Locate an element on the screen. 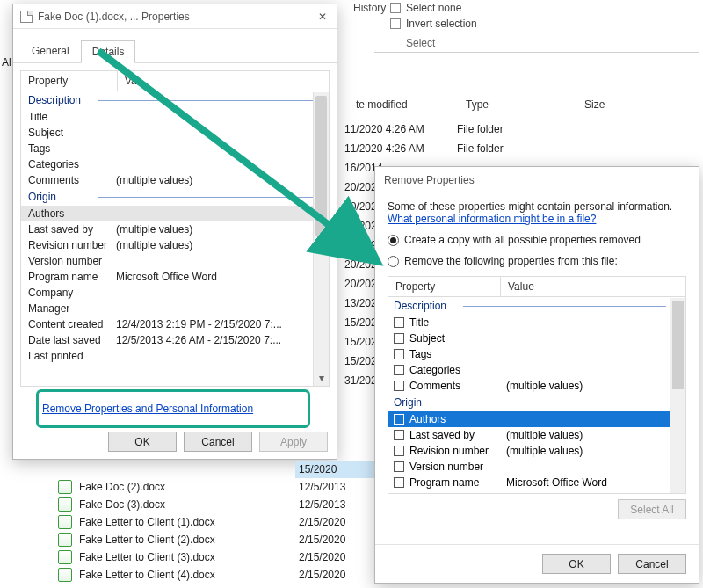  remove-link-highlight: Remove Properties and Personal Informati… is located at coordinates (173, 409).